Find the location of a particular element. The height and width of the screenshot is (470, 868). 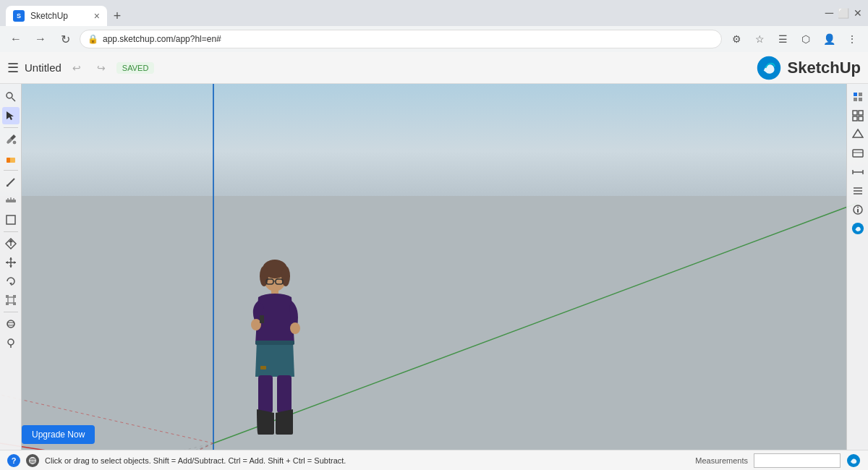

tab-close-button: × is located at coordinates (97, 16).